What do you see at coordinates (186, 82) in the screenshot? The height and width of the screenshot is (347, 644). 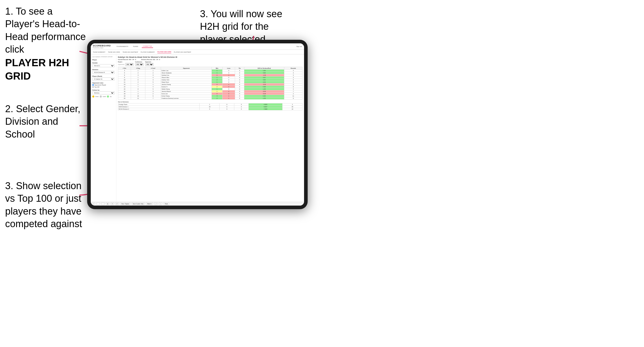 I see `cell-opponent: Heejo Hyun` at bounding box center [186, 82].